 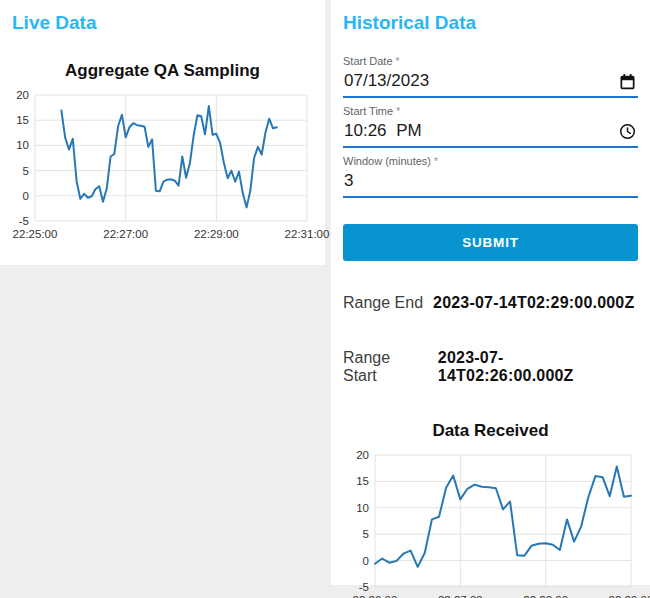 I want to click on historical-data-title: Historical Data, so click(x=490, y=23).